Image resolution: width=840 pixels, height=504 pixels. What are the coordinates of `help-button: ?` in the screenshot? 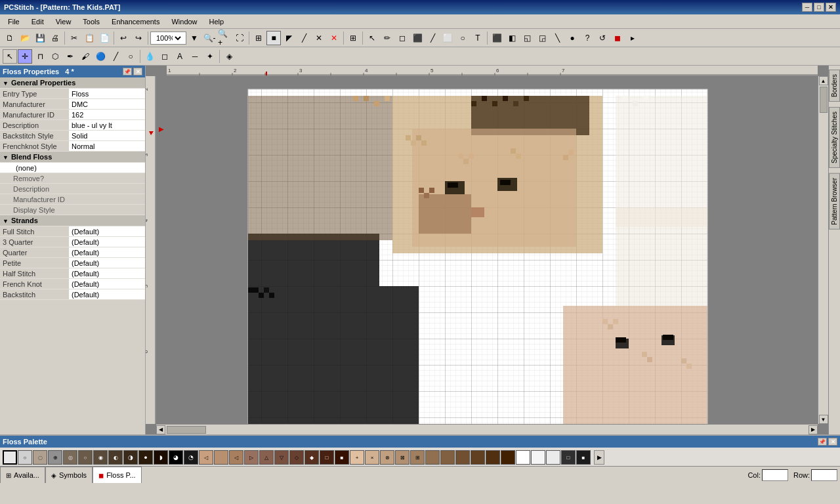 It's located at (587, 38).